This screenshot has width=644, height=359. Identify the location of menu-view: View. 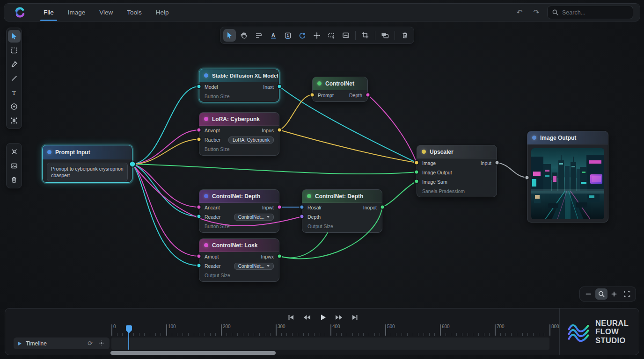
(106, 12).